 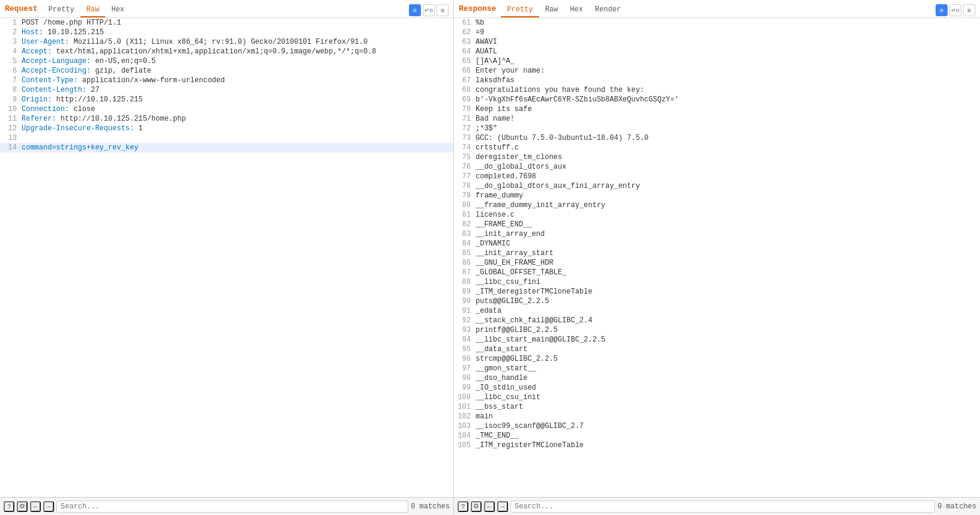 What do you see at coordinates (35, 507) in the screenshot?
I see `request-back-btn: ←` at bounding box center [35, 507].